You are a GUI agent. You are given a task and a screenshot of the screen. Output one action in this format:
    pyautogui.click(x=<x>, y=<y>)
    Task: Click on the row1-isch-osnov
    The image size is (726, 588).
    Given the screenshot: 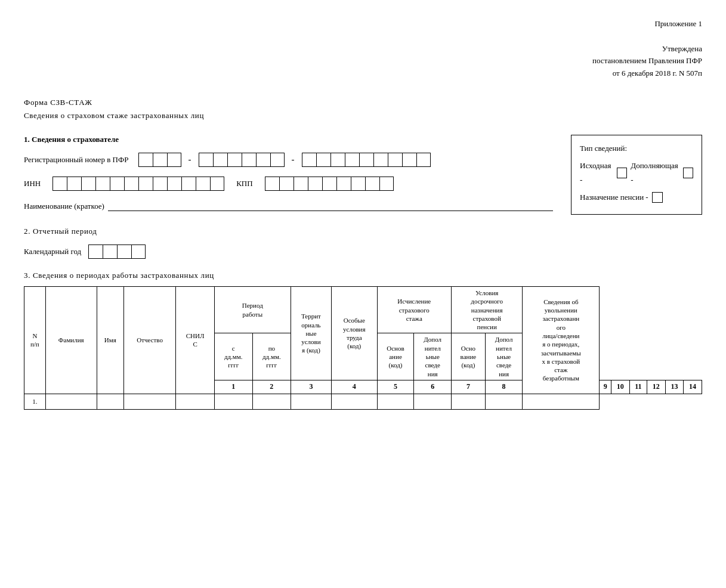 What is the action you would take?
    pyautogui.click(x=396, y=401)
    